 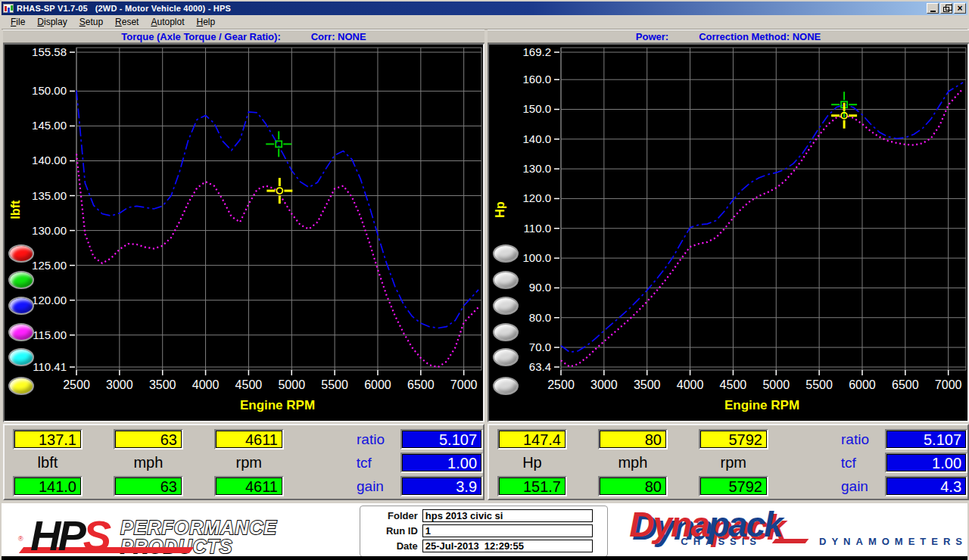 What do you see at coordinates (507, 546) in the screenshot?
I see `date-input` at bounding box center [507, 546].